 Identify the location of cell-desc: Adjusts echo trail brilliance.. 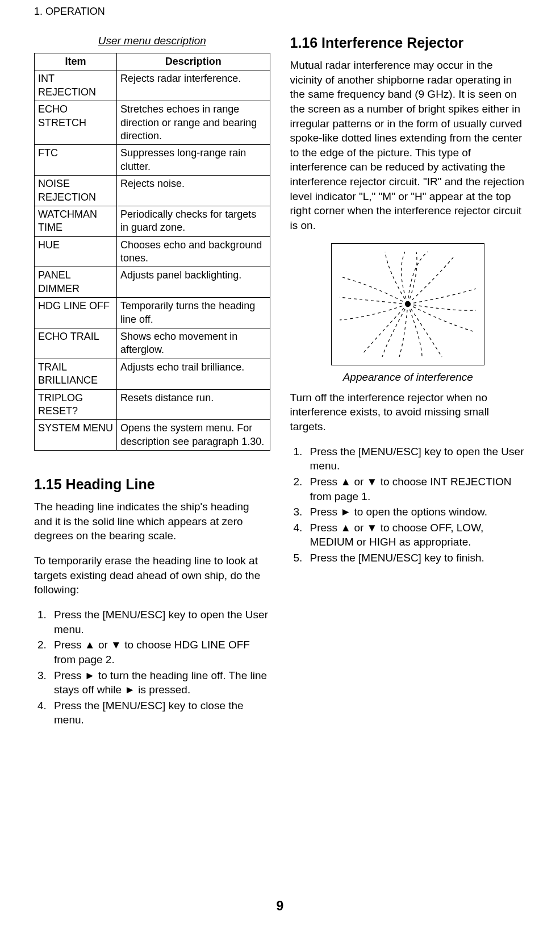
(193, 374).